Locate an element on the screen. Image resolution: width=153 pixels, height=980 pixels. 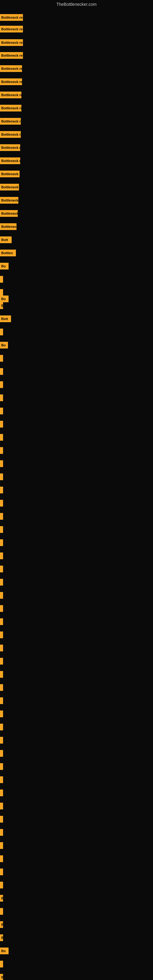
bottleneck-bar-73: Bo is located at coordinates (5, 951).